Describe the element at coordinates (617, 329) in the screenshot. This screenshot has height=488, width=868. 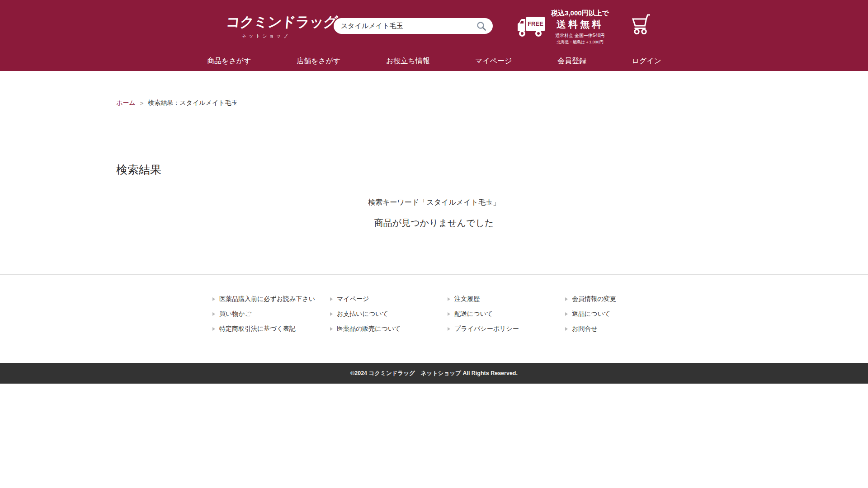
I see `footer-link-contact: お問合せ` at that location.